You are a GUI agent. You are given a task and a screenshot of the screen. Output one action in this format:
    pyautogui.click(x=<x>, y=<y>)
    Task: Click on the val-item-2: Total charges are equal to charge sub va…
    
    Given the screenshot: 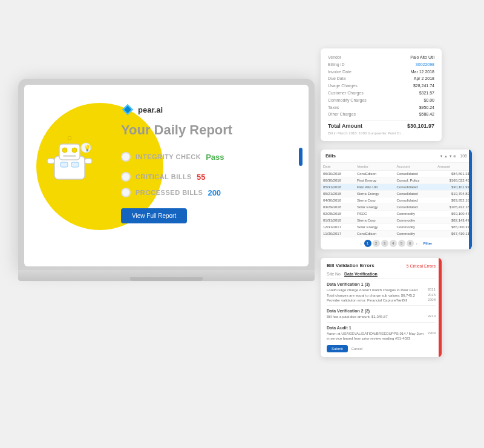 What is the action you would take?
    pyautogui.click(x=381, y=295)
    